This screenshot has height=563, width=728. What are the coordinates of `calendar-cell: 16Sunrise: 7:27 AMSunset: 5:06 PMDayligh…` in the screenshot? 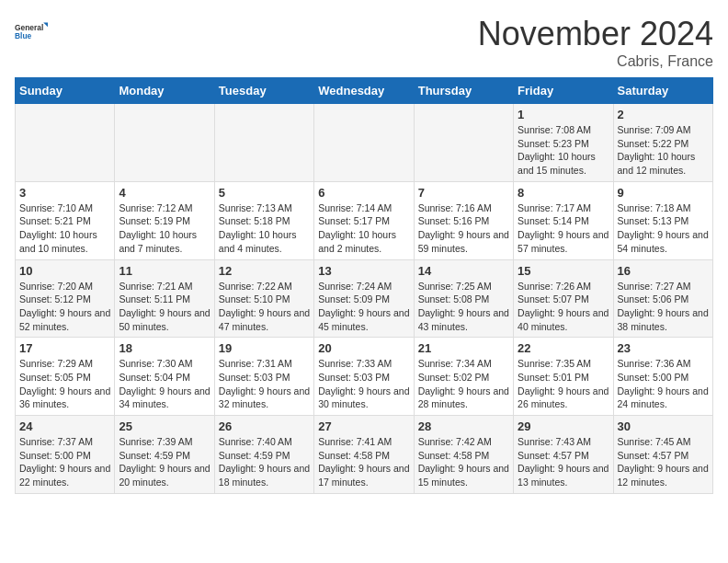 It's located at (663, 298).